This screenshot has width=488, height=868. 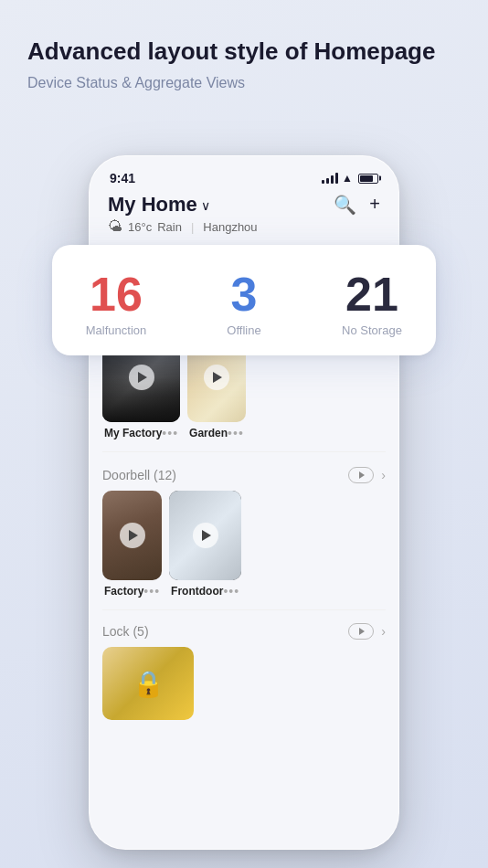 I want to click on battery-icon, so click(x=368, y=179).